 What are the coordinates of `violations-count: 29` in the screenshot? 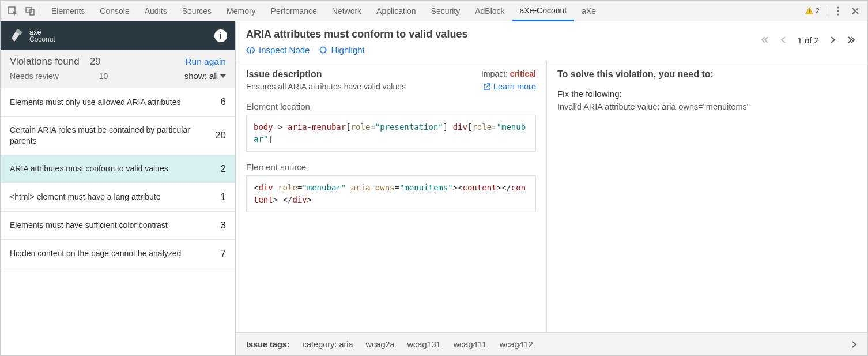 It's located at (96, 62).